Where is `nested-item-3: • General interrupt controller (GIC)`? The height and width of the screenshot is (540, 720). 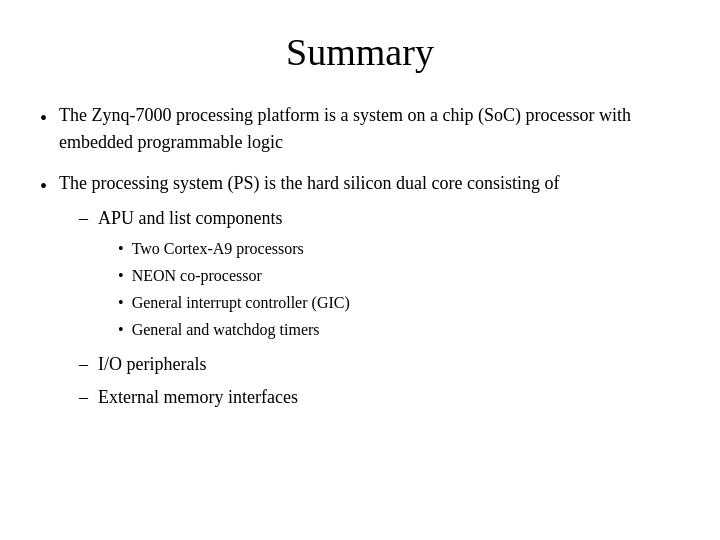
nested-item-3: • General interrupt controller (GIC) is located at coordinates (399, 303).